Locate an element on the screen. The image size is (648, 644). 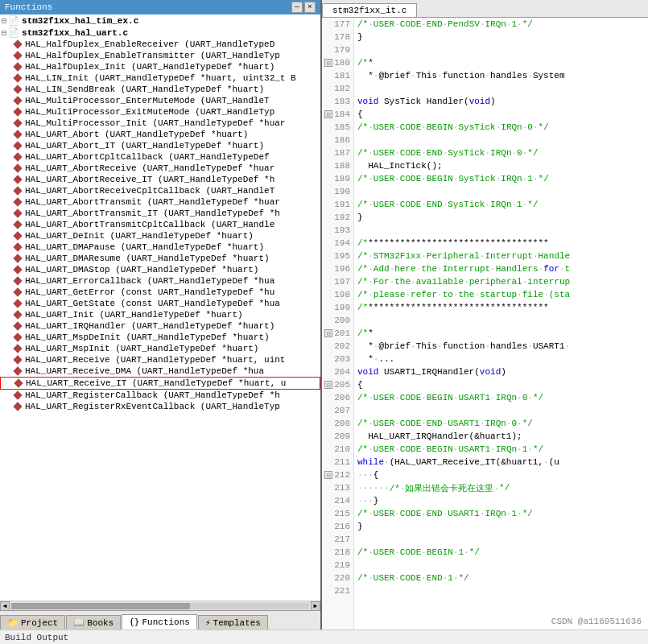
panel-header: Functions ─ × is located at coordinates (160, 7).